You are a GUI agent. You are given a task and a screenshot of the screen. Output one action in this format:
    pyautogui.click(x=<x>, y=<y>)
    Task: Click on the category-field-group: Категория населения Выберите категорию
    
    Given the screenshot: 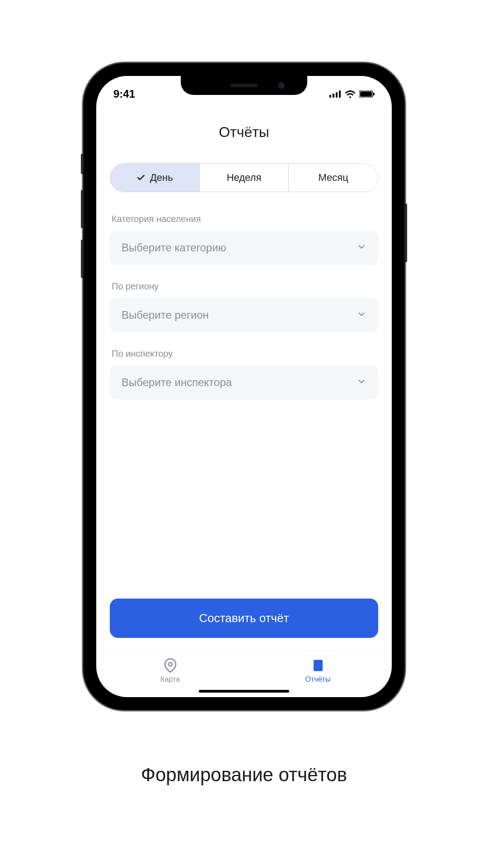 What is the action you would take?
    pyautogui.click(x=244, y=240)
    